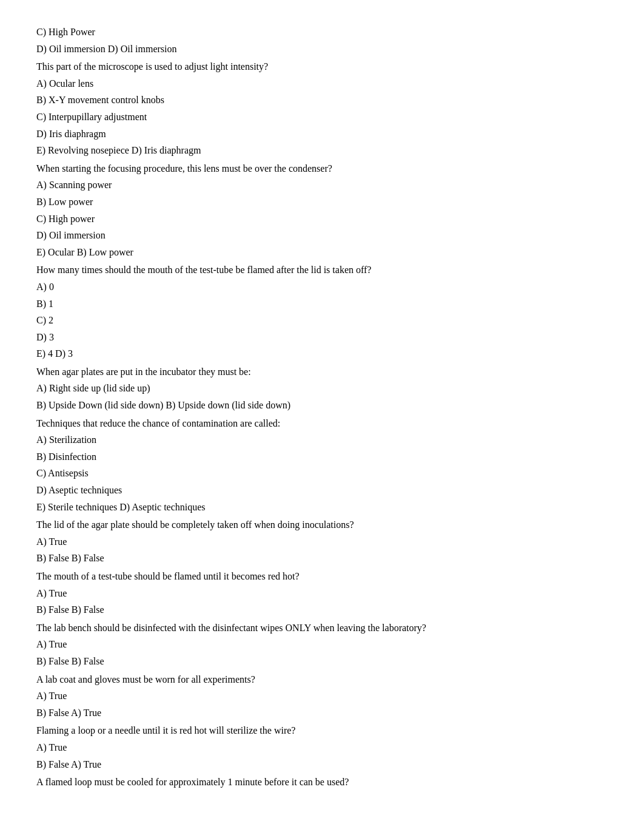 This screenshot has height=835, width=644. Describe the element at coordinates (322, 661) in the screenshot. I see `text-line-l38: B) False B) False` at that location.